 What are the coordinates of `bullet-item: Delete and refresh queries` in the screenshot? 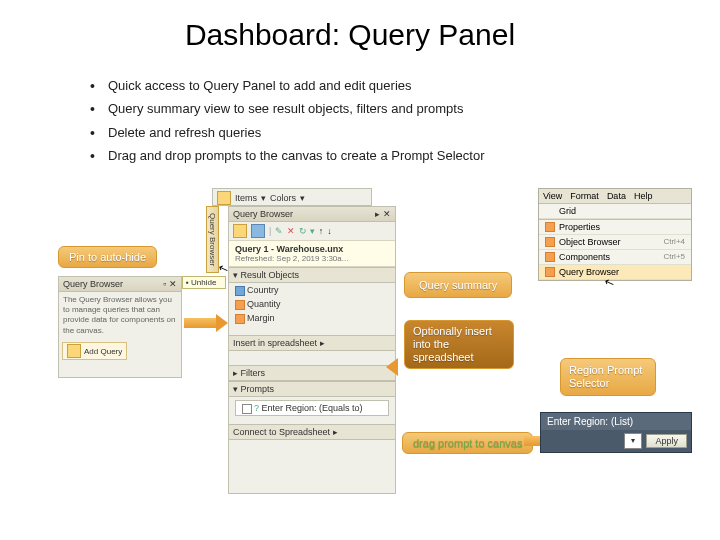 It's located at (405, 132).